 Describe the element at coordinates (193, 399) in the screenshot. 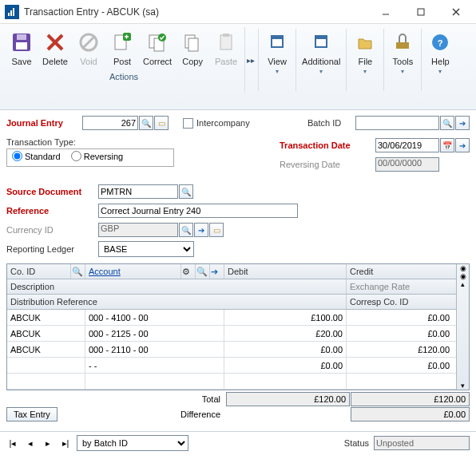

I see `total-label: Total` at that location.